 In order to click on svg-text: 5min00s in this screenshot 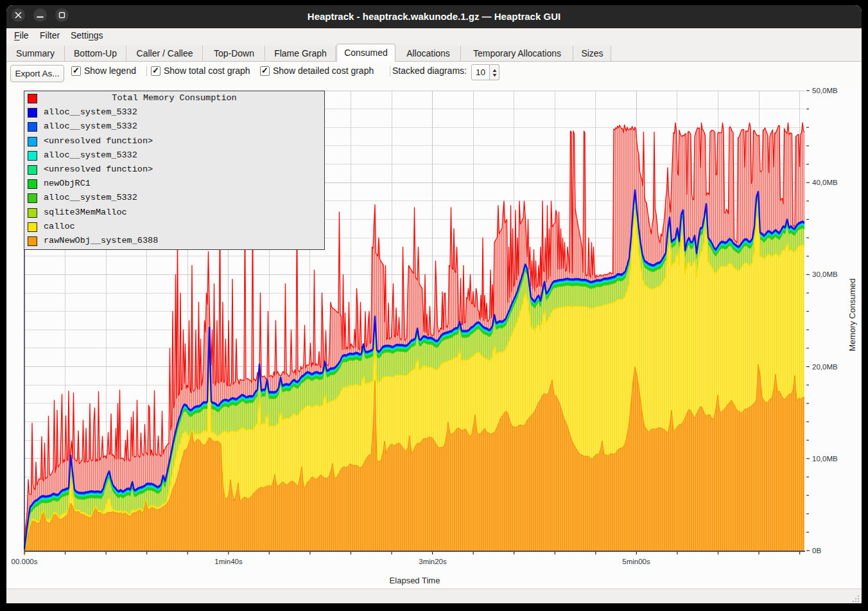, I will do `click(636, 562)`.